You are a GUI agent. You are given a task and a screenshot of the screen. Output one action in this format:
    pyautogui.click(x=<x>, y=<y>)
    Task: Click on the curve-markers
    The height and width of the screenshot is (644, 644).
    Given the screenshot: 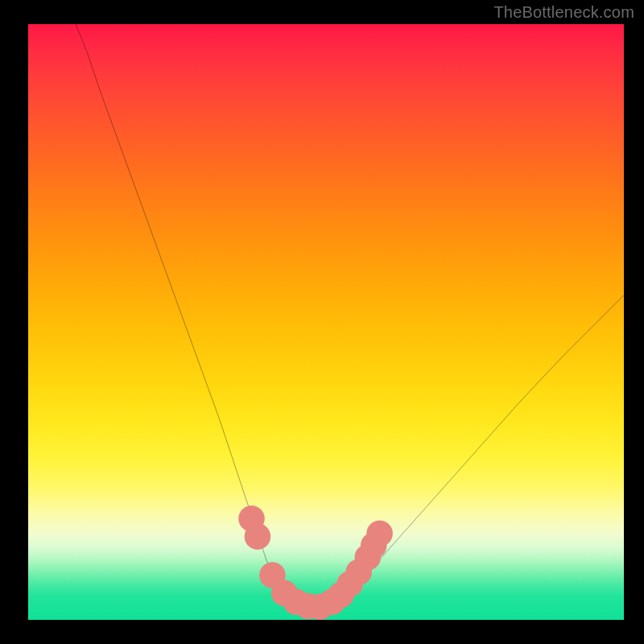 What is the action you would take?
    pyautogui.click(x=316, y=563)
    